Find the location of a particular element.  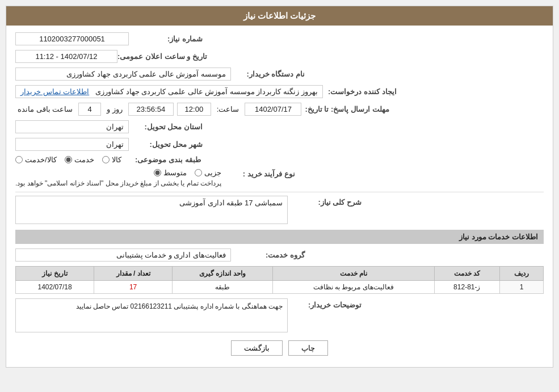

service-table: ردیف کد خدمت نام خدمت واحد اندازه گیری ت… is located at coordinates (279, 280).